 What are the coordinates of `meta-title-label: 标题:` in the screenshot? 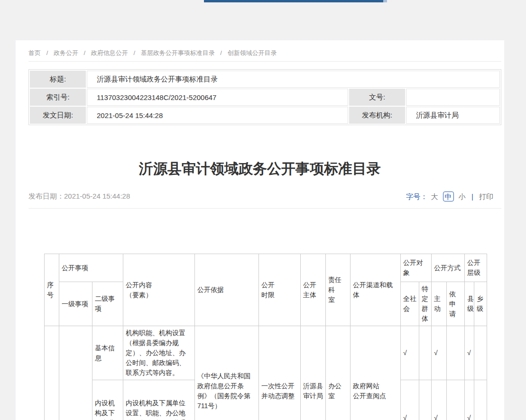 It's located at (58, 79).